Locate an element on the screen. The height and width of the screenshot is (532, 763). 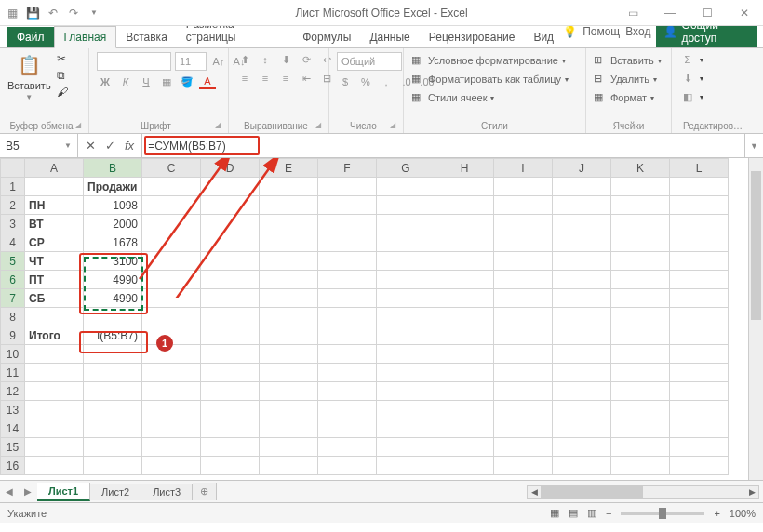
redo-icon: ↷ is located at coordinates (74, 13).